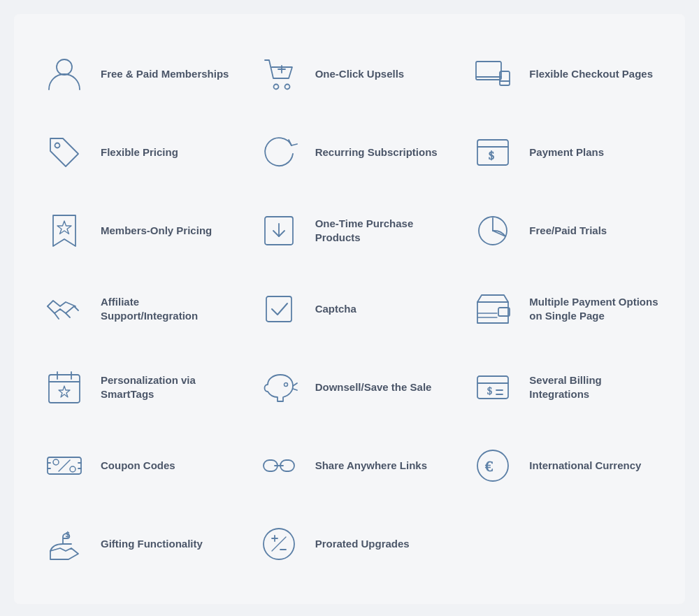  I want to click on refresh-icon, so click(279, 152).